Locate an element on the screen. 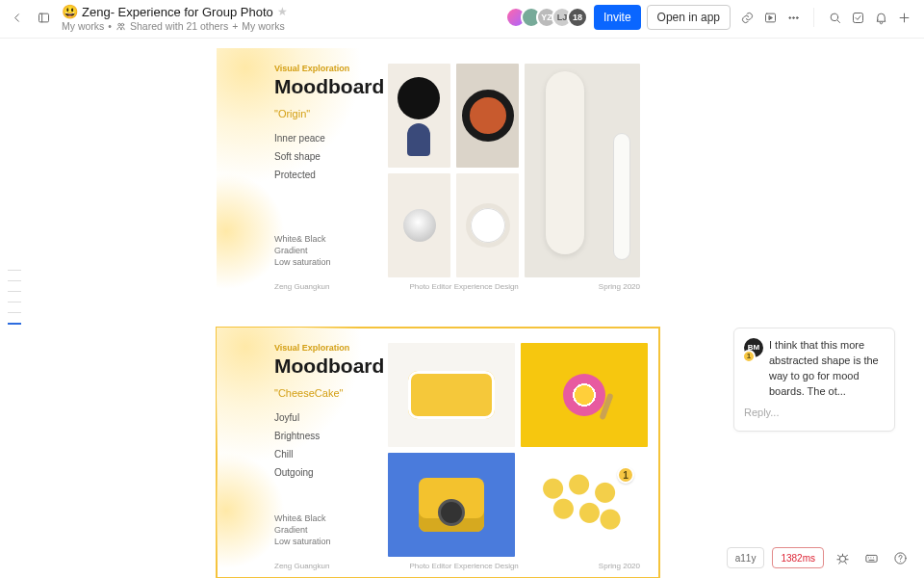 This screenshot has width=924, height=578. bell-icon is located at coordinates (881, 17).